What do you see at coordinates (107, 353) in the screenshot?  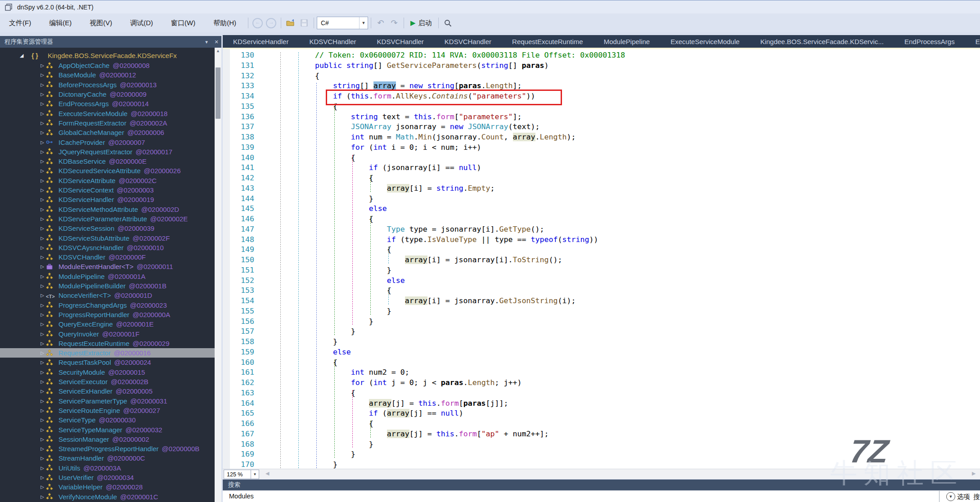 I see `tree-item: ▷RequestExtractor@02000016` at bounding box center [107, 353].